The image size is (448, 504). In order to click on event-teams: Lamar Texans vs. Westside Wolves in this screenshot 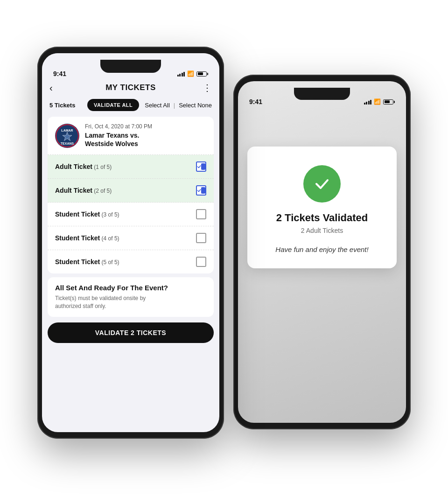, I will do `click(146, 140)`.